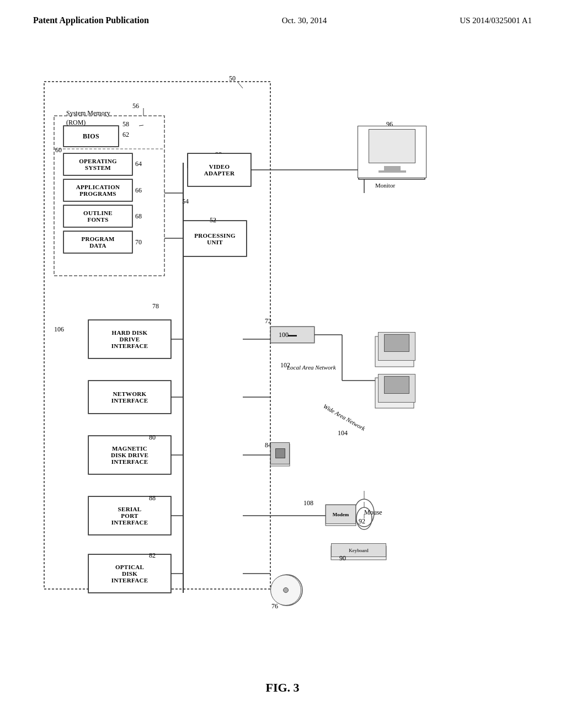  I want to click on mouse-label: Mouse, so click(373, 513).